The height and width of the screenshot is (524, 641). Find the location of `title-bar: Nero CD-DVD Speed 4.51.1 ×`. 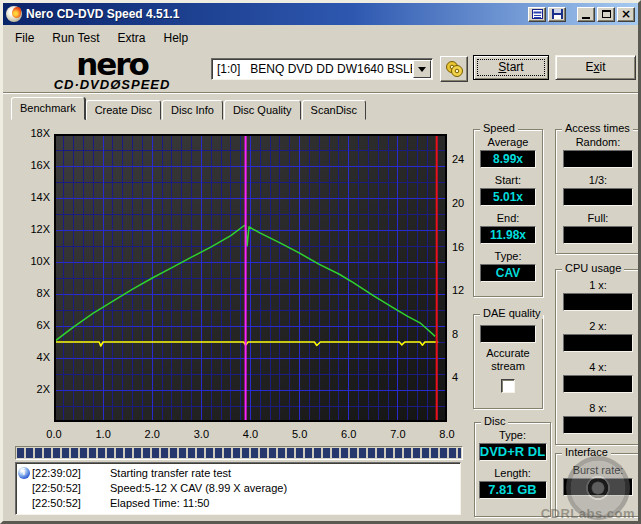

title-bar: Nero CD-DVD Speed 4.51.1 × is located at coordinates (320, 14).